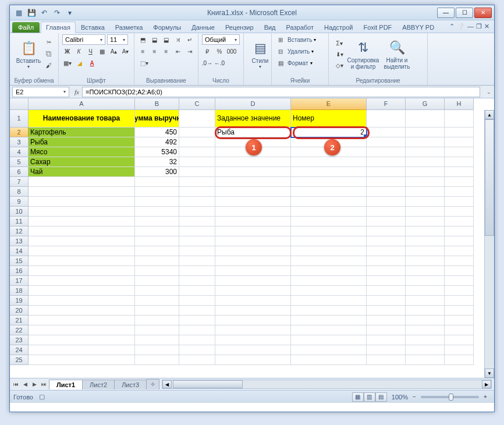 The image size is (504, 425). What do you see at coordinates (144, 63) in the screenshot?
I see `merge-cells-icon: ⬚▾` at bounding box center [144, 63].